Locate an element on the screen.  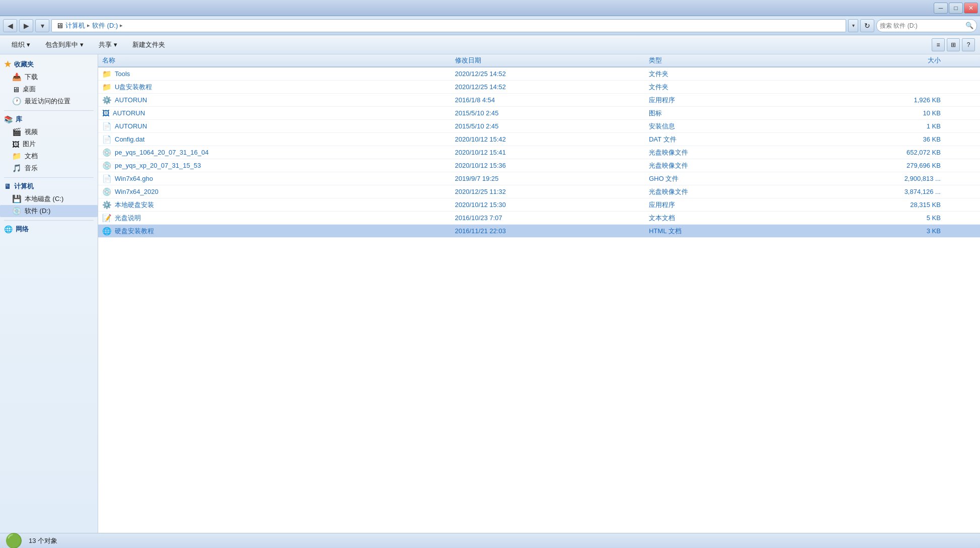
column-header-name: 名称 is located at coordinates (275, 60).